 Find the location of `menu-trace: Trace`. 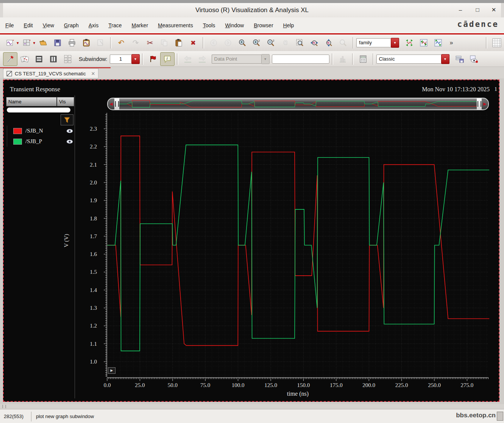

menu-trace: Trace is located at coordinates (115, 25).